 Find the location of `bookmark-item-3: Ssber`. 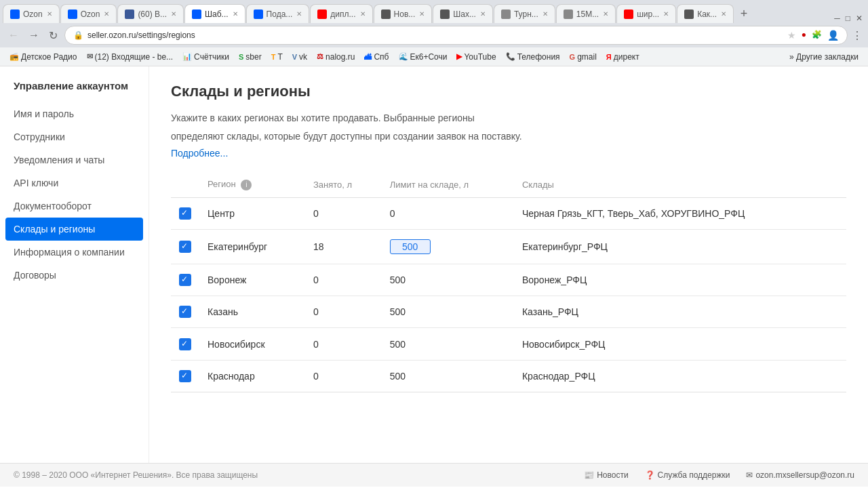

bookmark-item-3: Ssber is located at coordinates (250, 57).